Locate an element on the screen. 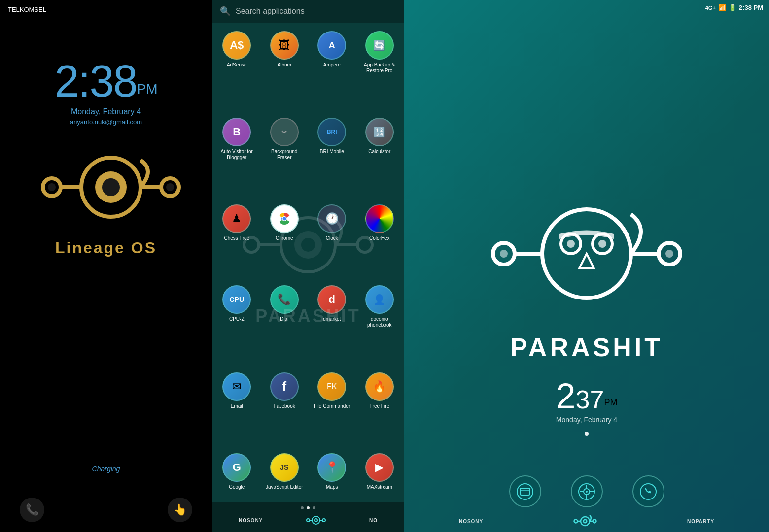 Image resolution: width=769 pixels, height=532 pixels. app-item-chrome: Chrome is located at coordinates (285, 240).